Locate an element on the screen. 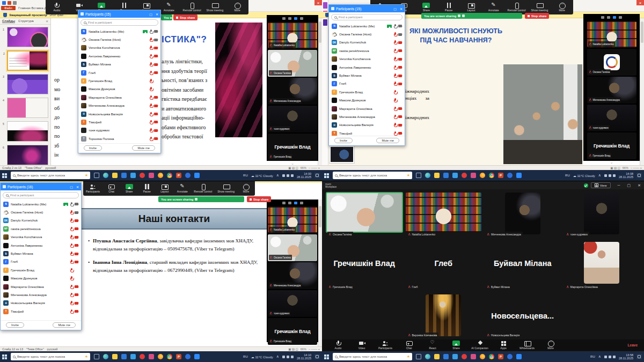 The height and width of the screenshot is (362, 644). video-tile: Гречишкін Влад Гречишкін Влад is located at coordinates (292, 147).